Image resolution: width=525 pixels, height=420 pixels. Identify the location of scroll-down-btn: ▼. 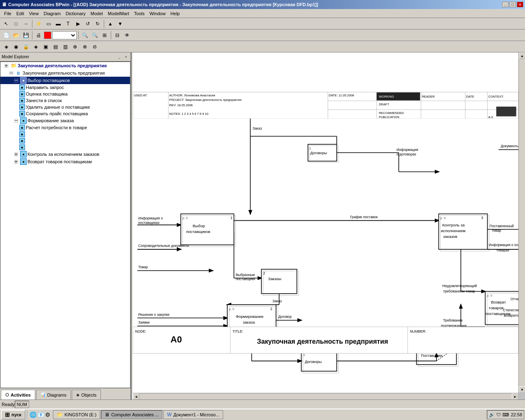
(522, 390).